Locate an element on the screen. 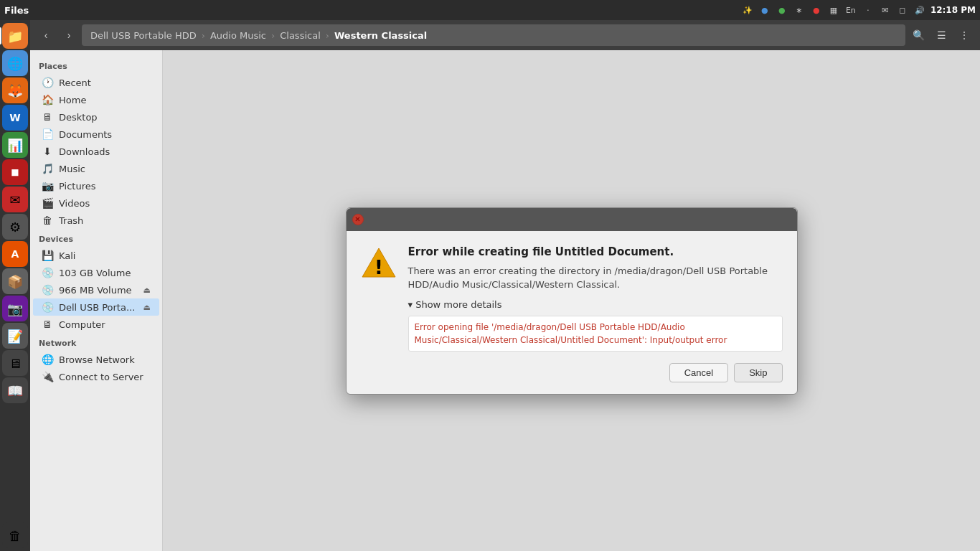 Image resolution: width=980 pixels, height=551 pixels. sidebar-item-downloads: ⬇ Downloads is located at coordinates (96, 151).